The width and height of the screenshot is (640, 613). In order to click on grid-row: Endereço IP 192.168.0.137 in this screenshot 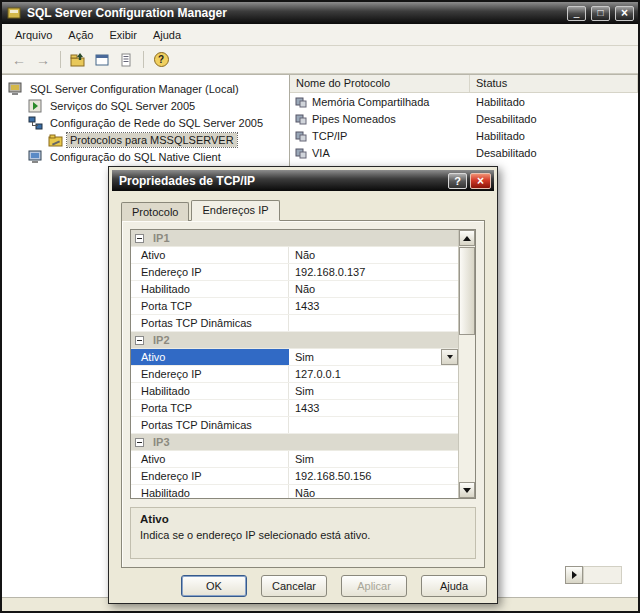, I will do `click(294, 272)`.